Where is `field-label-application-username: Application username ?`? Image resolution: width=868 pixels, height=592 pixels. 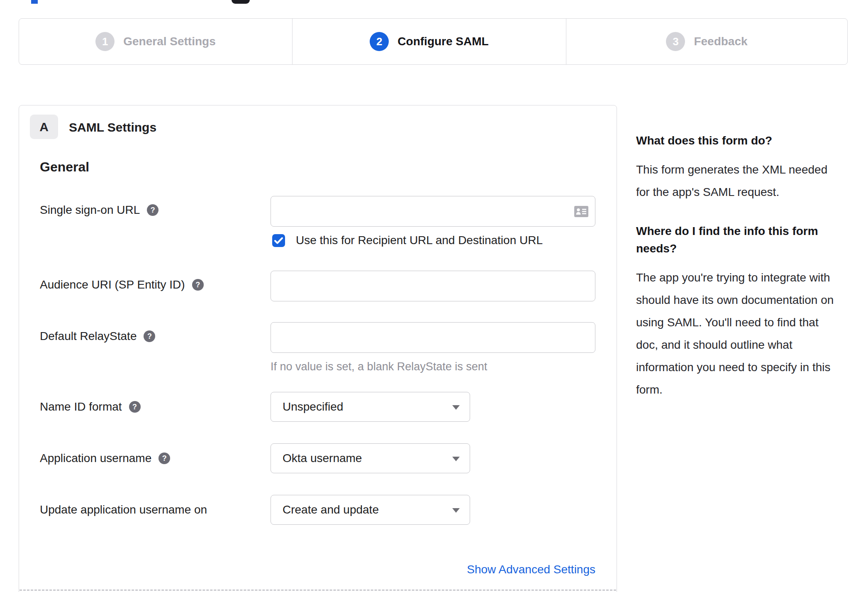
field-label-application-username: Application username ? is located at coordinates (105, 458).